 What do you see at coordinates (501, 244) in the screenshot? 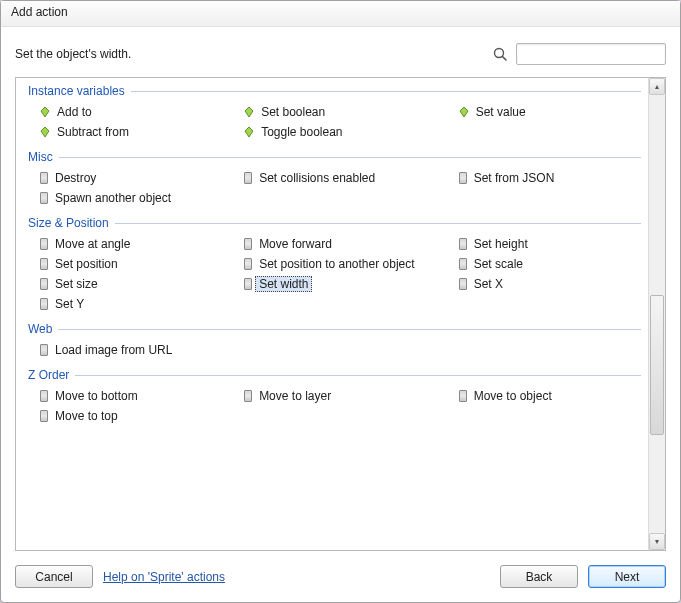
I see `action-label: Set height` at bounding box center [501, 244].